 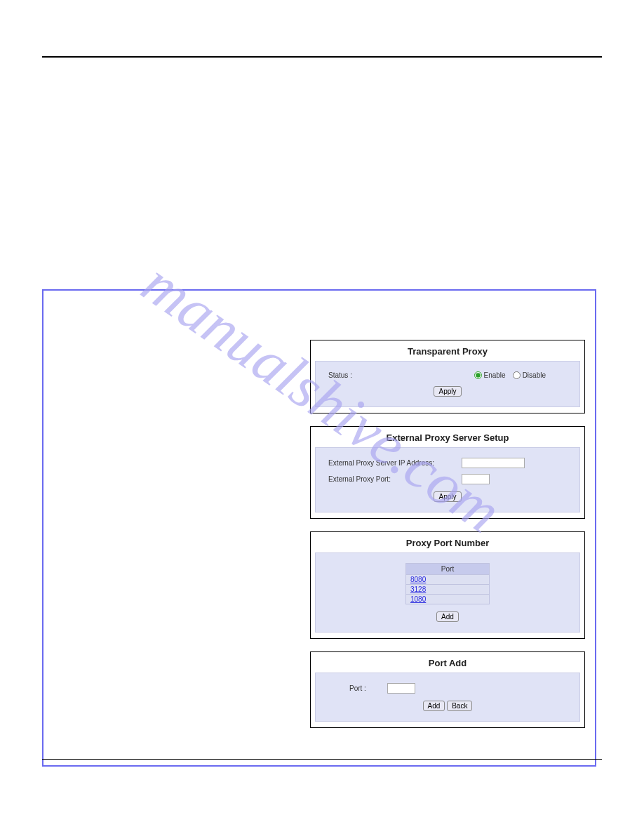 What do you see at coordinates (448, 384) in the screenshot?
I see `panel-body: Status : Enable Disable` at bounding box center [448, 384].